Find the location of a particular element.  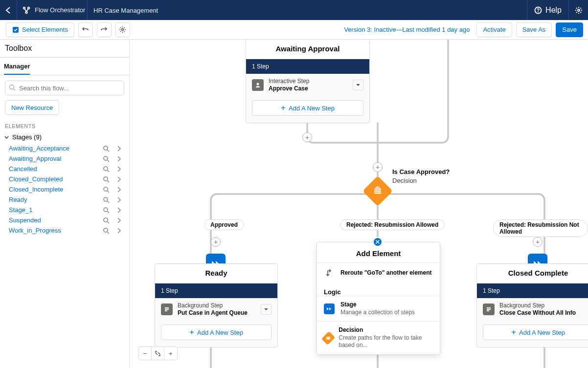

back-button is located at coordinates (9, 10).